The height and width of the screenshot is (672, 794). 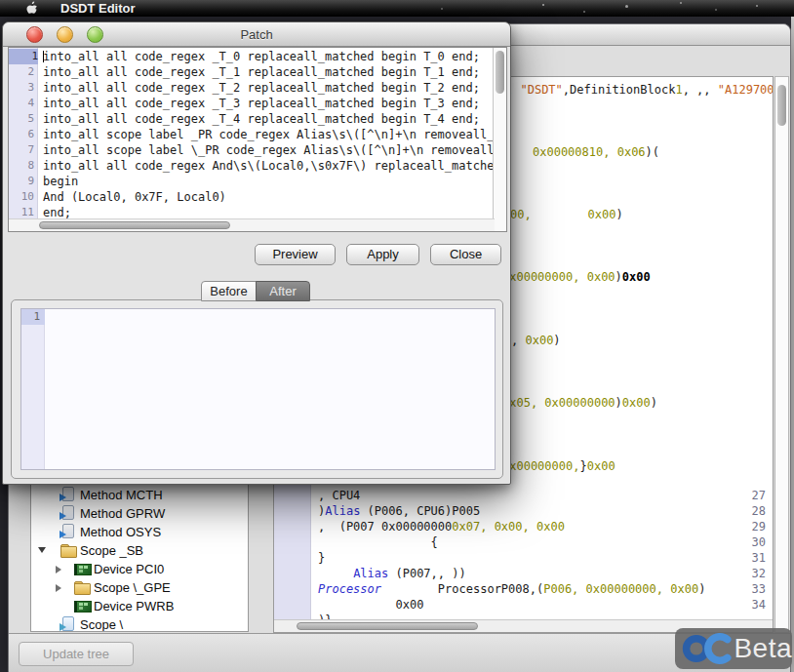 What do you see at coordinates (76, 653) in the screenshot?
I see `update-tree-button: Update tree` at bounding box center [76, 653].